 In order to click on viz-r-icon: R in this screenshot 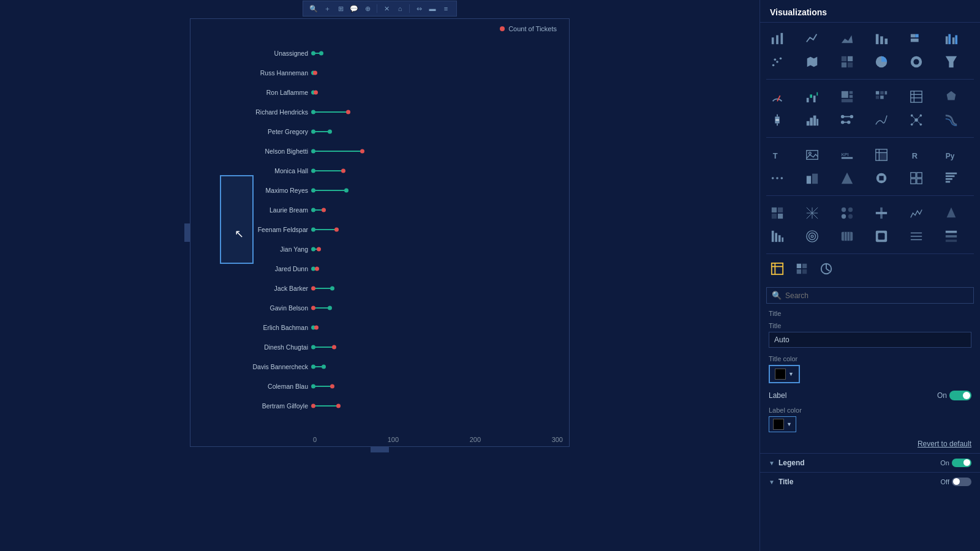, I will do `click(916, 155)`.